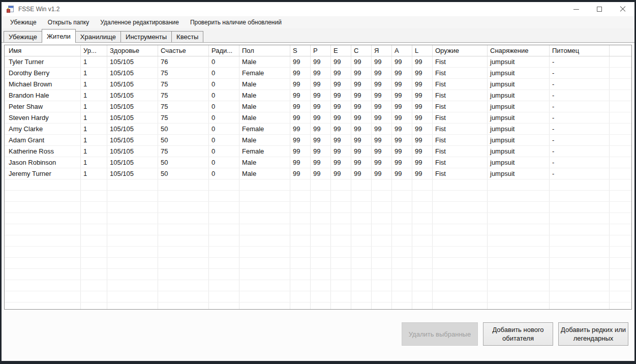 The height and width of the screenshot is (364, 636). What do you see at coordinates (59, 36) in the screenshot?
I see `tab-dwellers: Жители` at bounding box center [59, 36].